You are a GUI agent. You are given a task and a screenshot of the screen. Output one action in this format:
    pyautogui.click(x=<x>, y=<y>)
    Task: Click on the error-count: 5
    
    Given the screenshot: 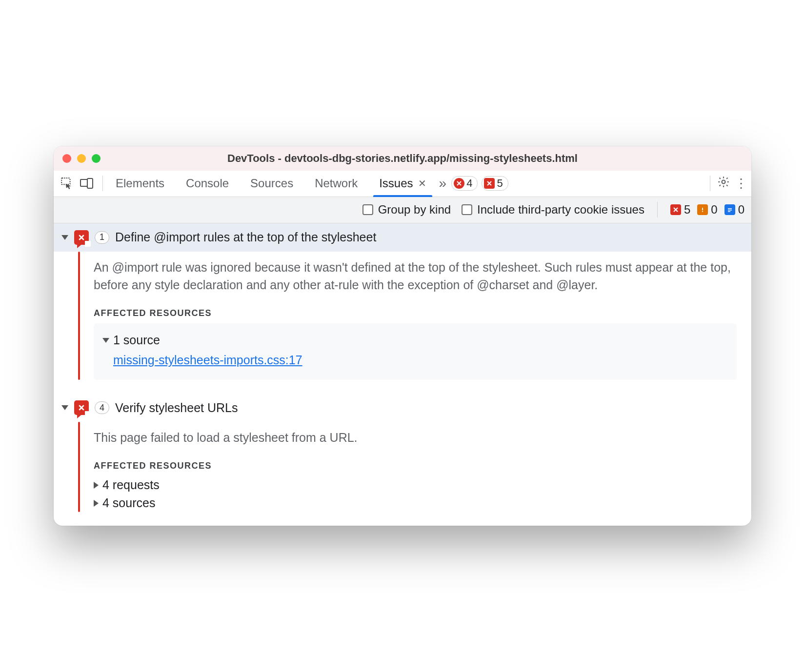 What is the action you would take?
    pyautogui.click(x=687, y=210)
    